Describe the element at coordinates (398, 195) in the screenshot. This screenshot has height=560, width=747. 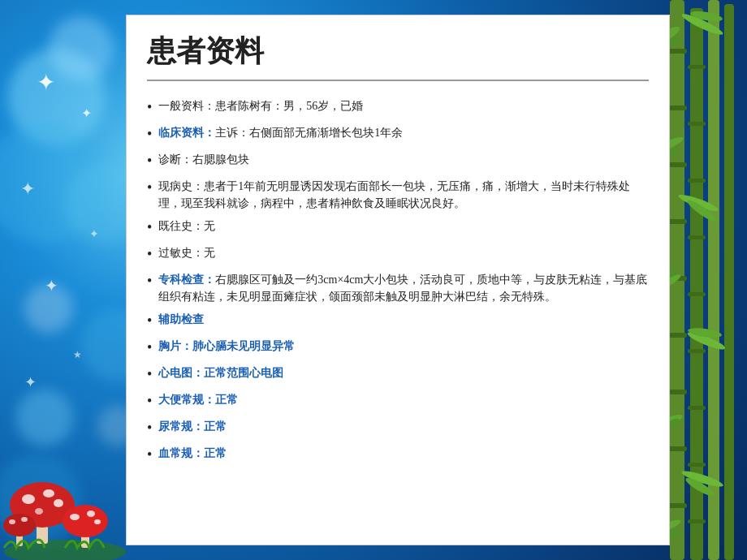
I see `list-item-history: 现病史：患者于1年前无明显诱因发现右面部长一包块，无压痛，痛，渐增大，当时未行特…` at that location.